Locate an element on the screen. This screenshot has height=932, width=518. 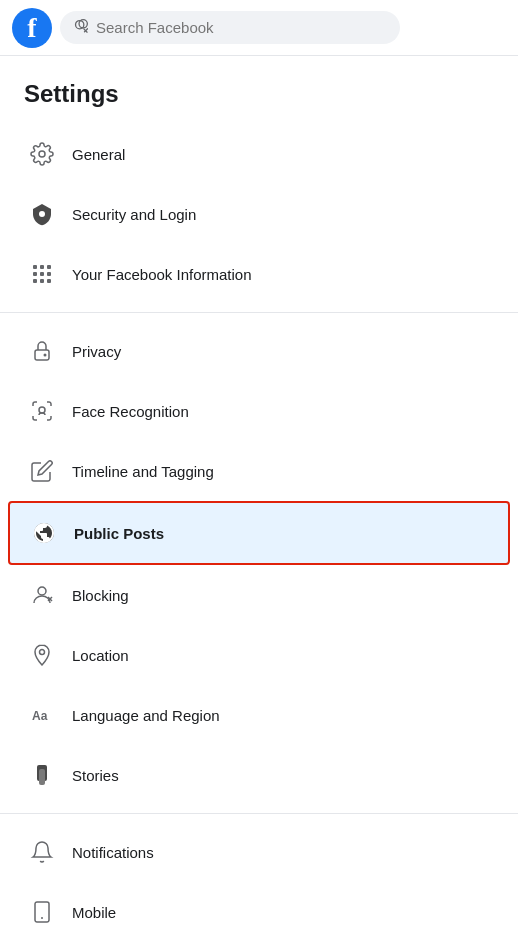
public-posts-label: Public Posts is located at coordinates (119, 534).